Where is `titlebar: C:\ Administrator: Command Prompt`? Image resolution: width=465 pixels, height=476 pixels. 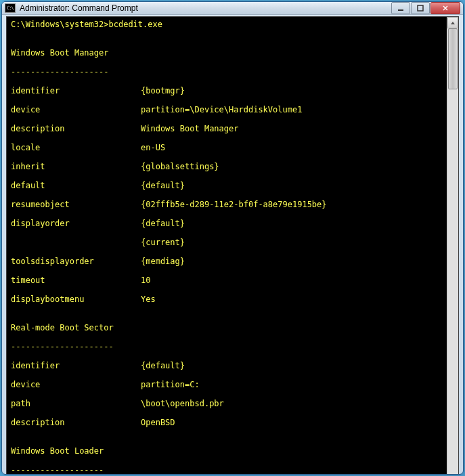 titlebar: C:\ Administrator: Command Prompt is located at coordinates (233, 8).